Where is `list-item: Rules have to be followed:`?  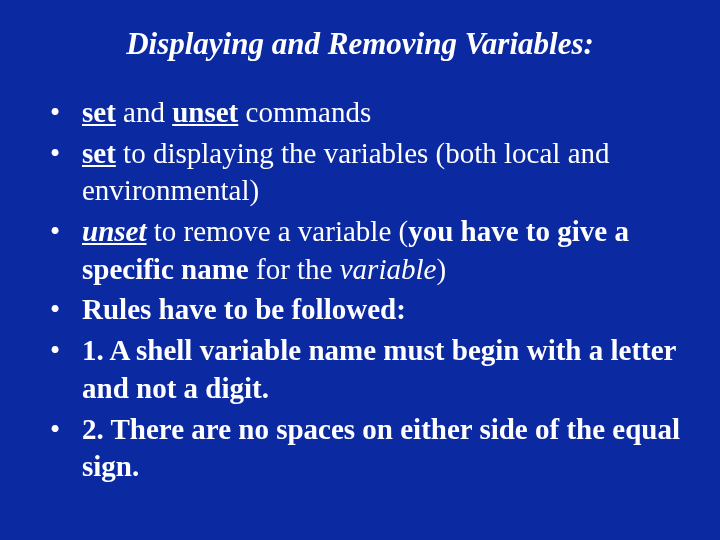 list-item: Rules have to be followed: is located at coordinates (360, 310).